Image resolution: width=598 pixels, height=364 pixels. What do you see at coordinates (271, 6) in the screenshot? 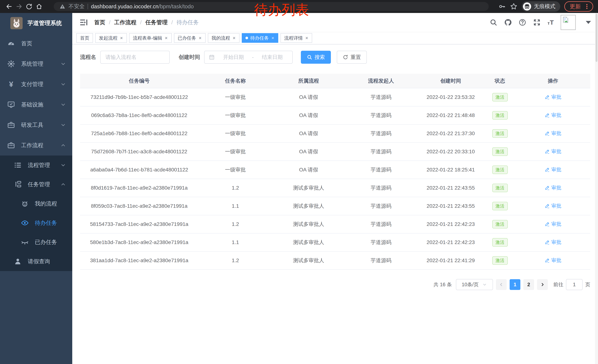
I see `url-bar: 不安全 dashboard.yudao.iocoder.cn/bpm/task/…` at bounding box center [271, 6].